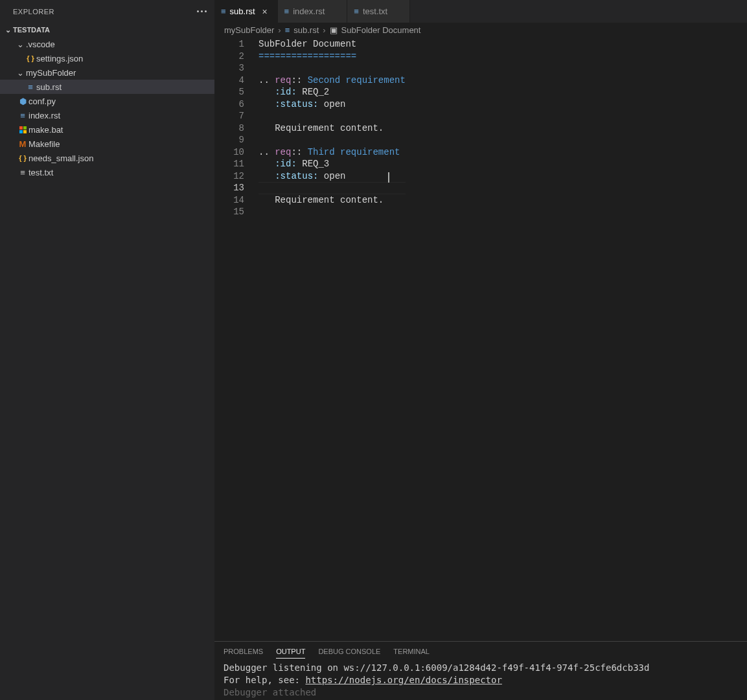 This screenshot has height=700, width=747. Describe the element at coordinates (290, 653) in the screenshot. I see `panel-tab-output: OUTPUT` at that location.